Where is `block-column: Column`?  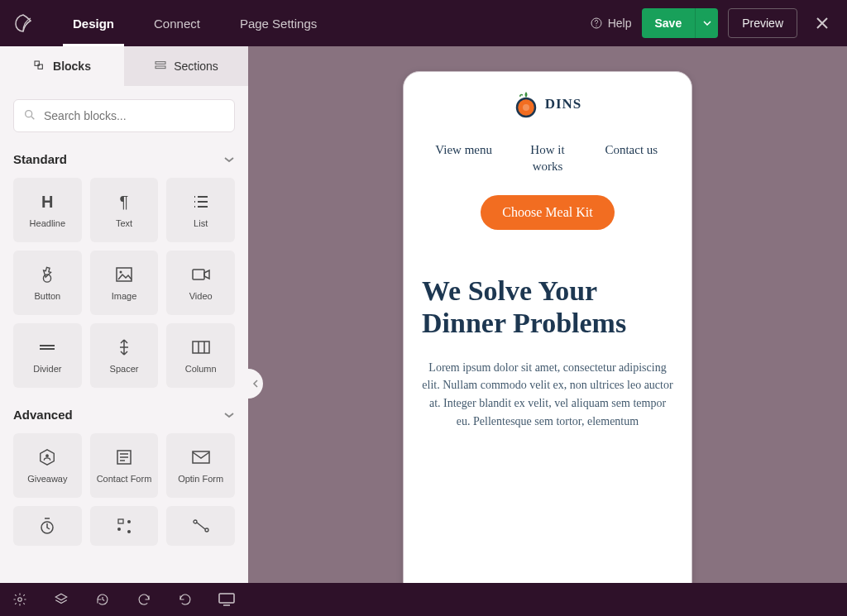 block-column: Column is located at coordinates (200, 356).